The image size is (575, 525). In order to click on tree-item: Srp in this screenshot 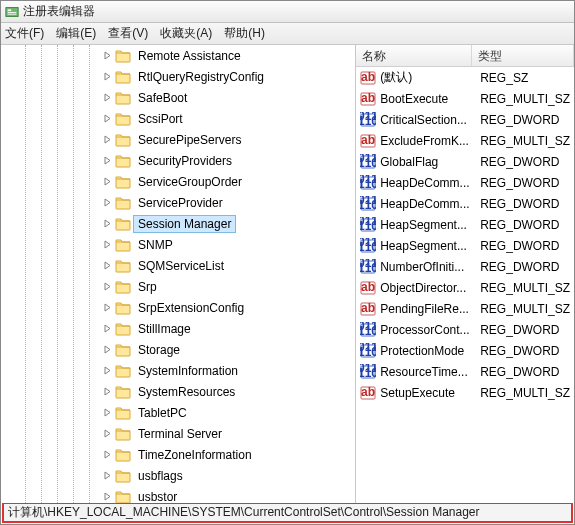, I will do `click(178, 286)`.